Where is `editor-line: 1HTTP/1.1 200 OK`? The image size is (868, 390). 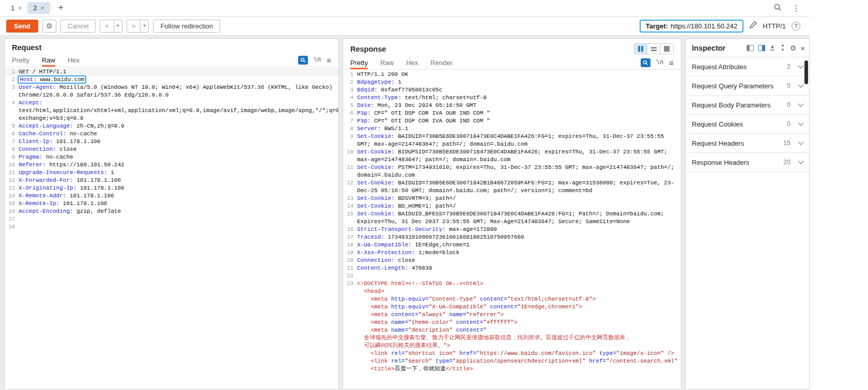
editor-line: 1HTTP/1.1 200 OK is located at coordinates (512, 74).